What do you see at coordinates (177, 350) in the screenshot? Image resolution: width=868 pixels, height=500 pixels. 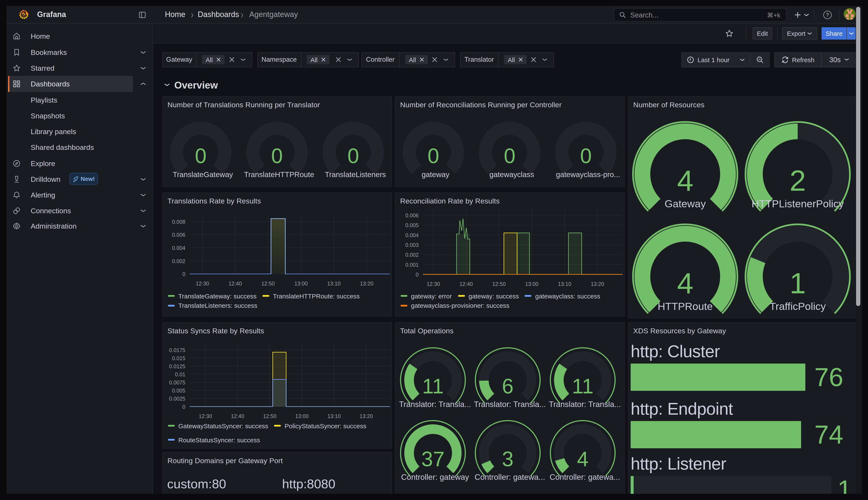 I see `svg-text: 0.0175` at bounding box center [177, 350].